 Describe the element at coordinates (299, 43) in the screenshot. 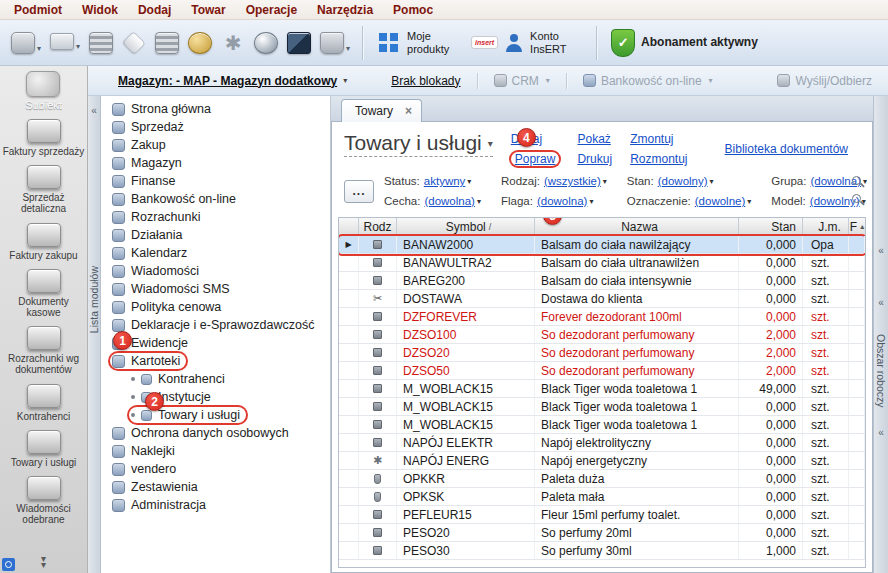

I see `cube-icon` at that location.